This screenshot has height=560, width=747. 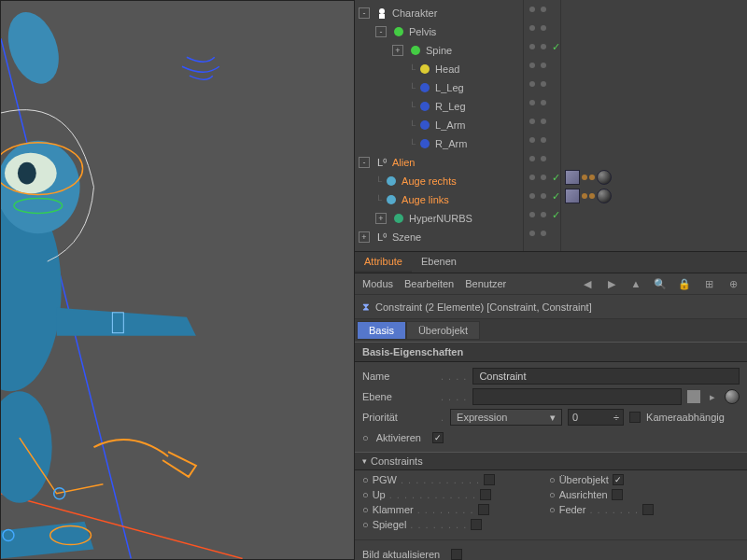 I want to click on subtab-basis: Basis, so click(x=381, y=330).